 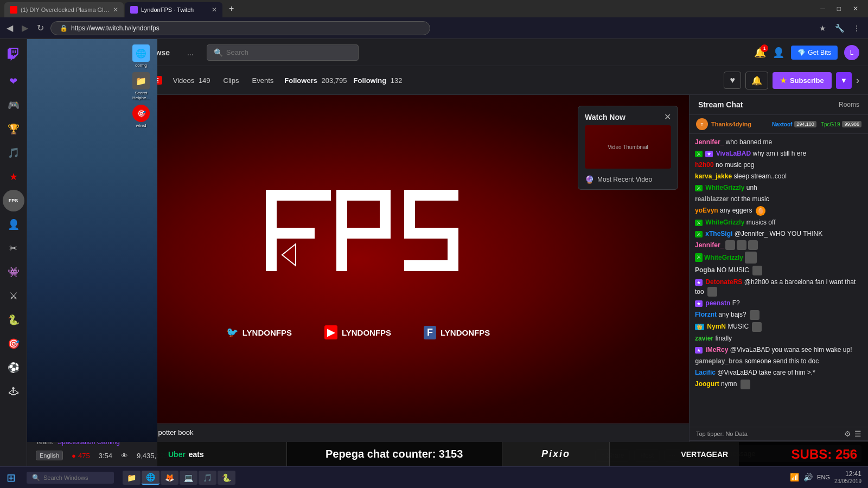 What do you see at coordinates (14, 296) in the screenshot?
I see `nav-sword-icon: ⚔` at bounding box center [14, 296].